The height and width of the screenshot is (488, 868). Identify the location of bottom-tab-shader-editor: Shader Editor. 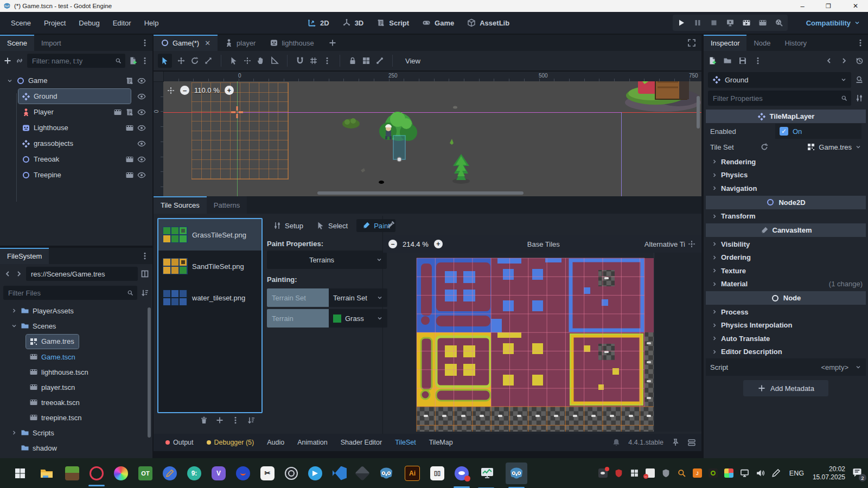
(361, 442).